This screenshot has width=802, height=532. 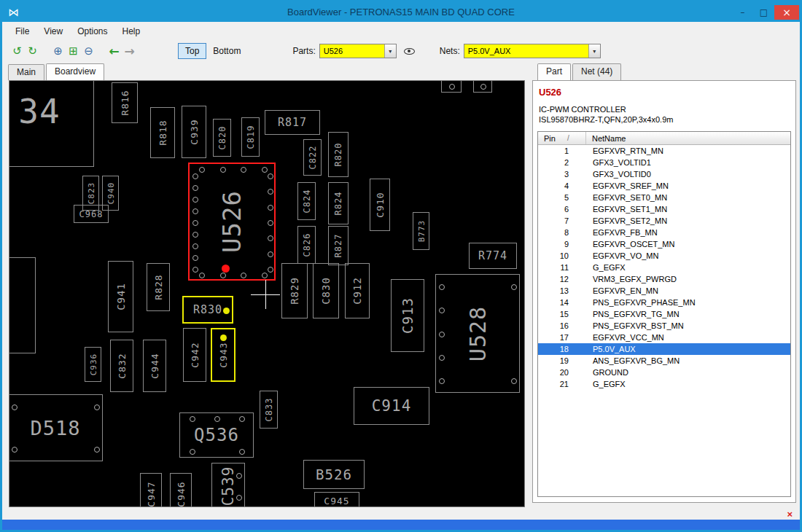 What do you see at coordinates (742, 12) in the screenshot?
I see `minimize-button: –` at bounding box center [742, 12].